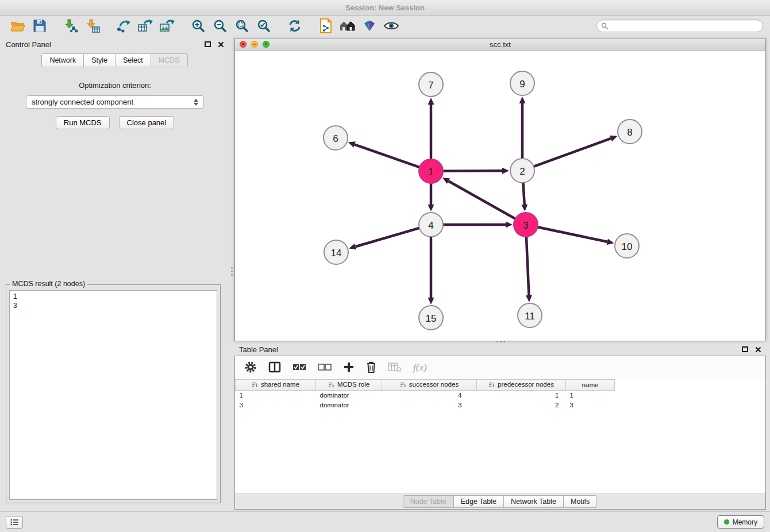 The width and height of the screenshot is (770, 532). I want to click on select-all-button, so click(299, 368).